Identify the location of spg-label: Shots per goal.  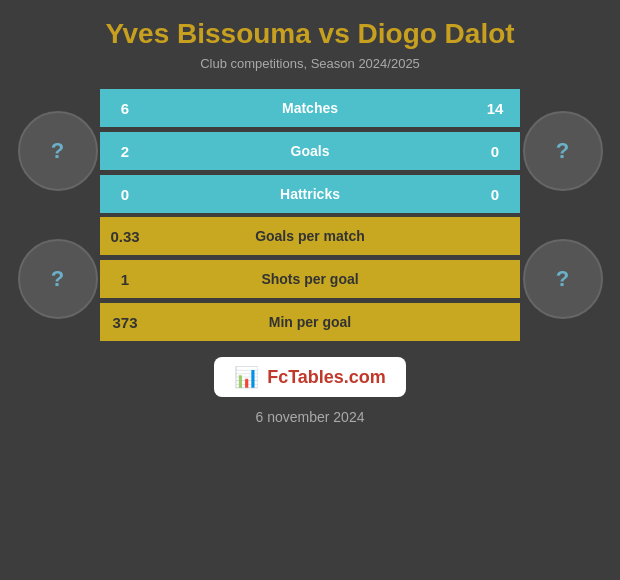
(310, 279).